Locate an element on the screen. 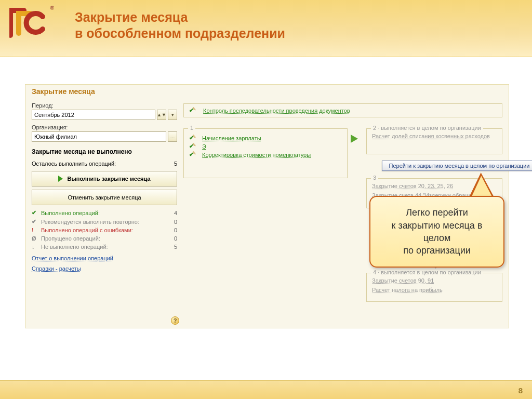 This screenshot has height=399, width=532. slide-title: Закрытие месяца в обособленном подраздел… is located at coordinates (180, 26).